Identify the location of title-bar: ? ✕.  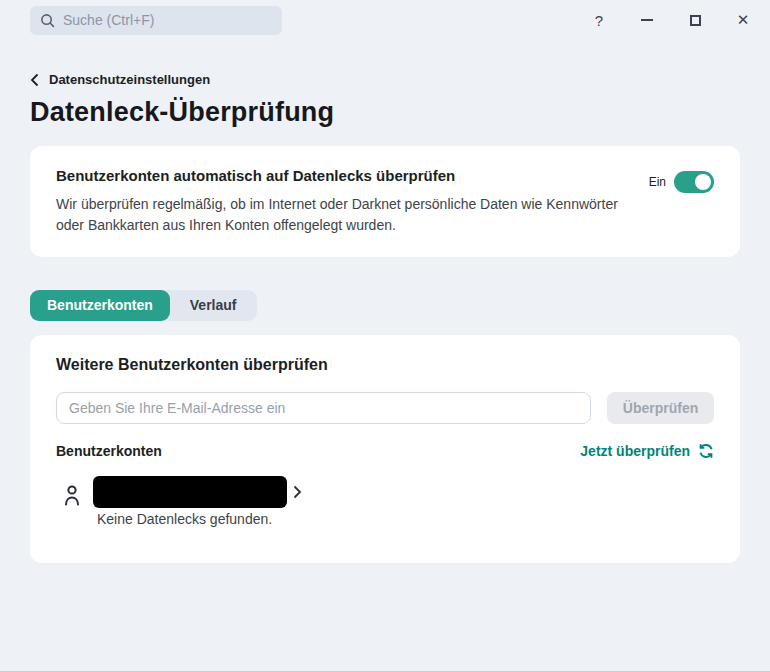
(385, 20).